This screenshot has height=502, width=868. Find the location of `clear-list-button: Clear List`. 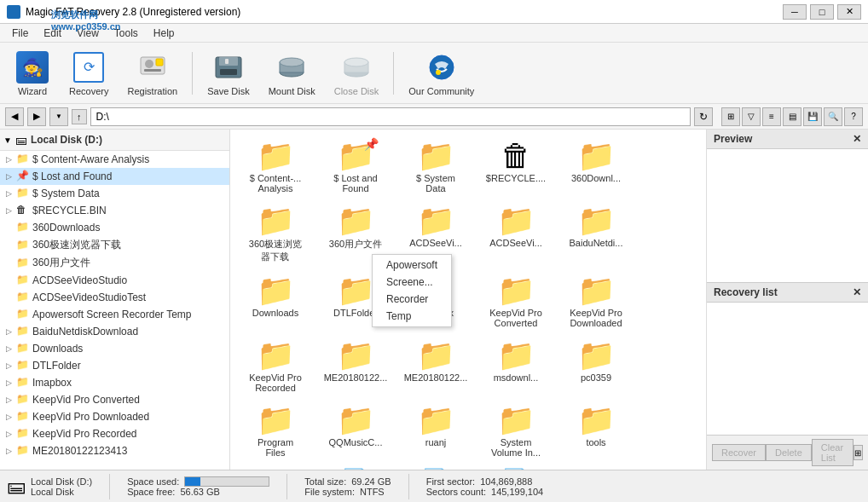

clear-list-button: Clear List is located at coordinates (832, 453).